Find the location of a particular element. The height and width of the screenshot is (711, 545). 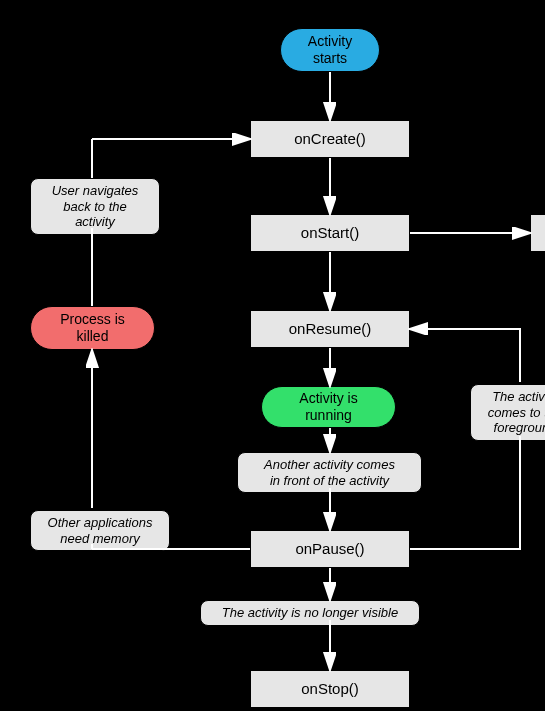

label-user-navigates-back: User navigates back to the activity is located at coordinates (95, 206).